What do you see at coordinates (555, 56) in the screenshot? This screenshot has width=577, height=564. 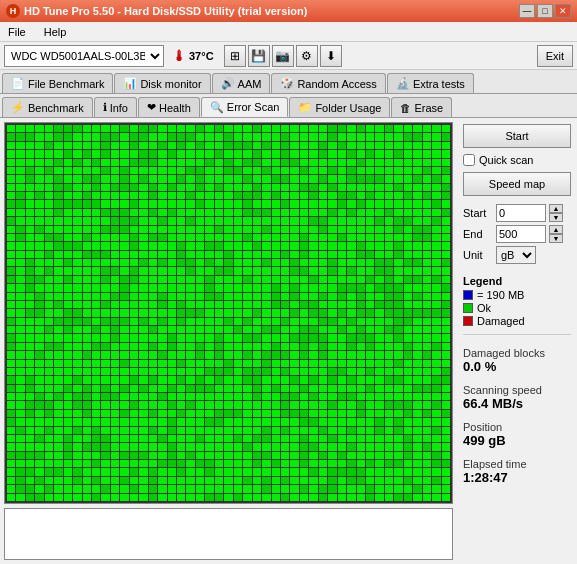 I see `exit-button: Exit` at bounding box center [555, 56].